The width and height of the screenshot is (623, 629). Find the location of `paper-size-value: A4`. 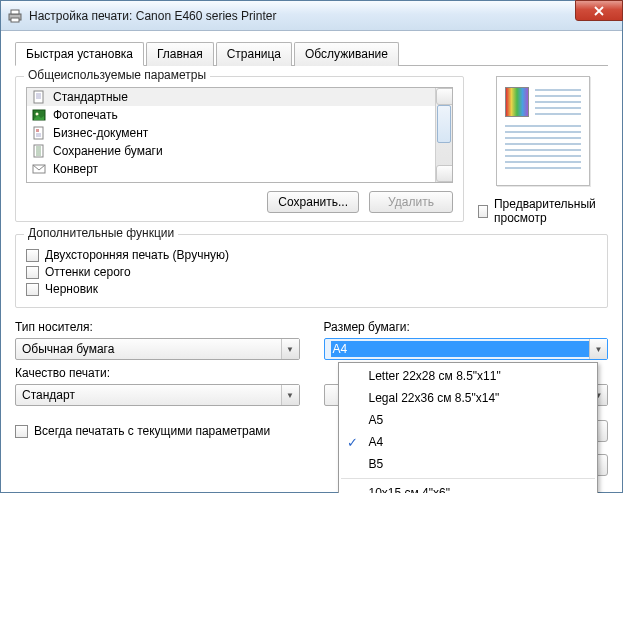

paper-size-value: A4 is located at coordinates (466, 349).